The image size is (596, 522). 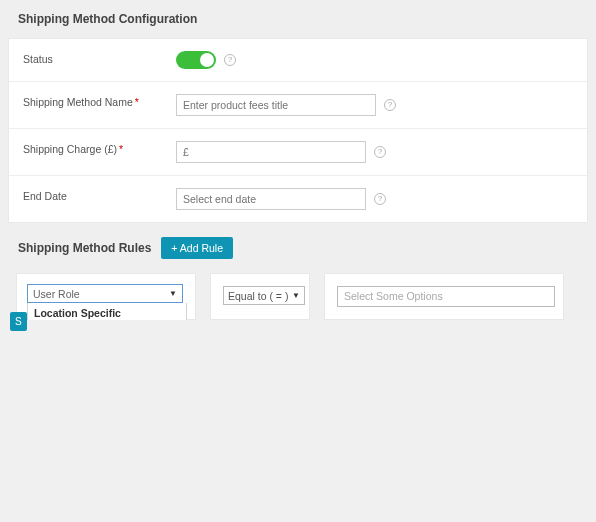 I want to click on condition-selected-label: Equal to ( = ), so click(x=258, y=296).